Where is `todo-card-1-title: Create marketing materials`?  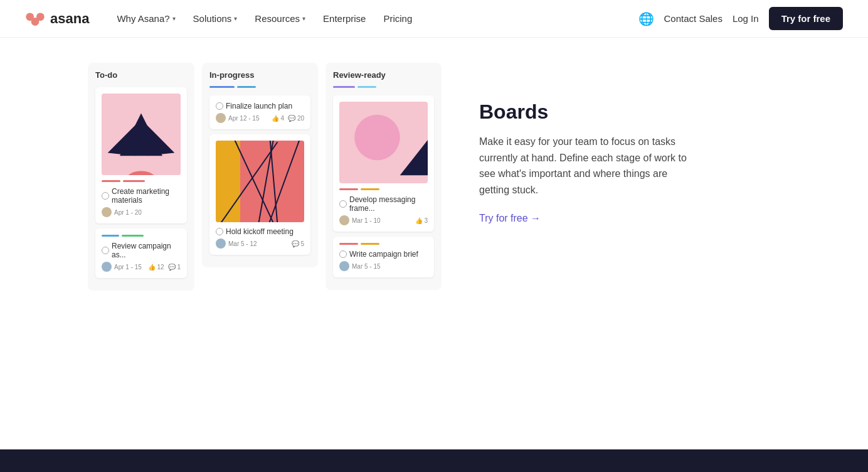 todo-card-1-title: Create marketing materials is located at coordinates (141, 196).